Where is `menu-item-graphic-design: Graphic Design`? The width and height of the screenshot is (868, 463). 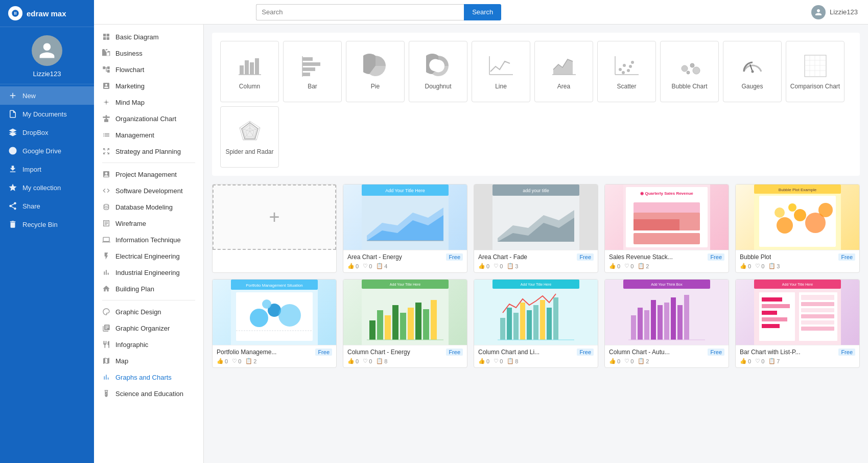 menu-item-graphic-design: Graphic Design is located at coordinates (149, 312).